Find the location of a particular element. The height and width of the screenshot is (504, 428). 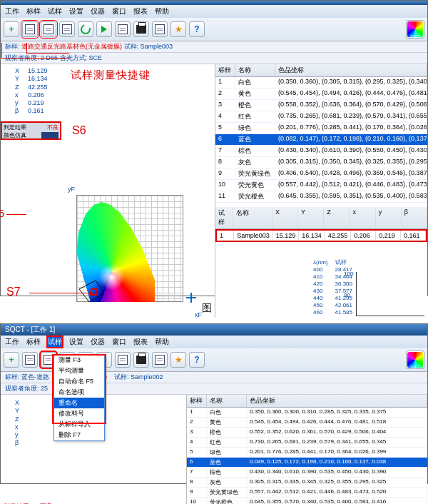

table-row: 3橙色(0.558, 0.352), (0.636, 0.364), (0.57… is located at coordinates (321, 106).